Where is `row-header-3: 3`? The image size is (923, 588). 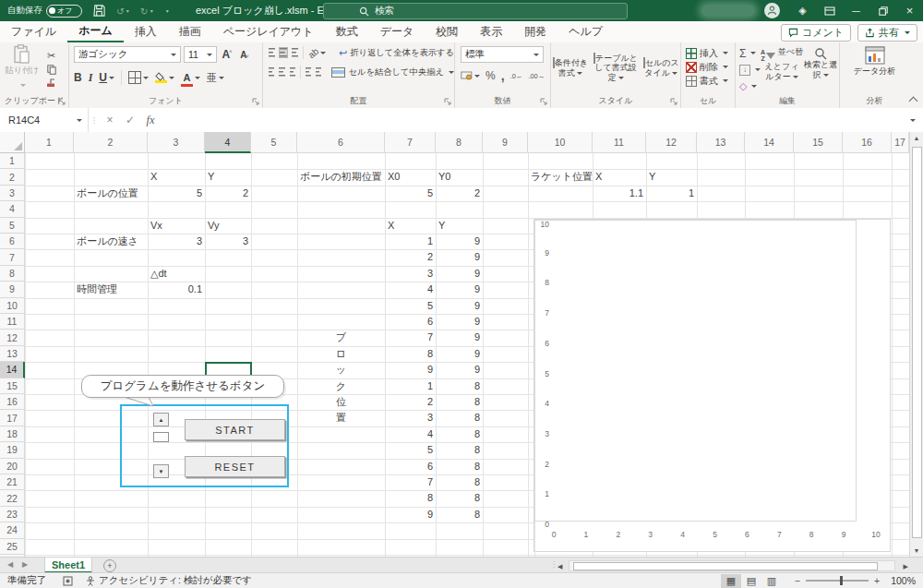
row-header-3: 3 is located at coordinates (13, 194).